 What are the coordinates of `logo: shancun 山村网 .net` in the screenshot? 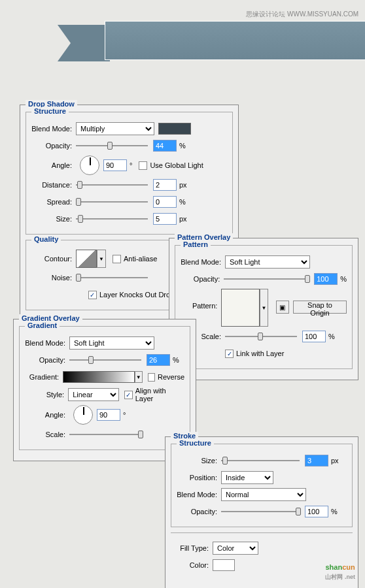 It's located at (340, 570).